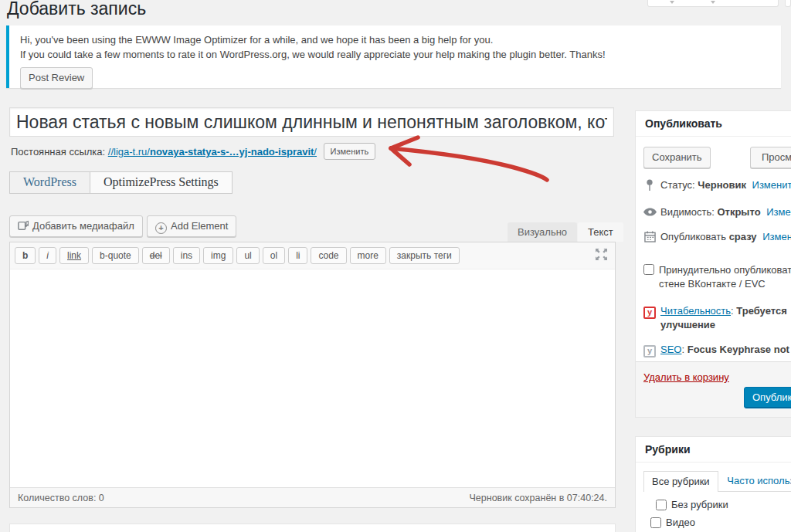 The height and width of the screenshot is (532, 791). What do you see at coordinates (312, 497) in the screenshot?
I see `editor-statusbar: Количество слов: 0 Черновик сохранён в 0…` at bounding box center [312, 497].